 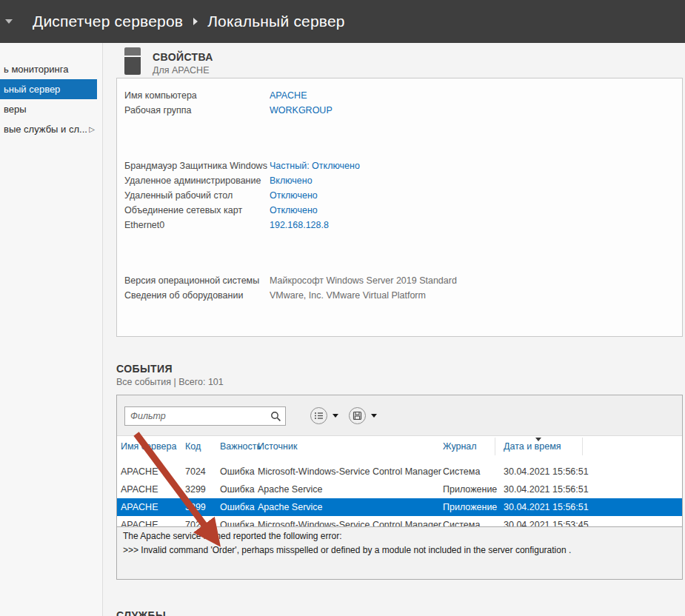 I want to click on events-section-subtitle: Все события | Всего: 101, so click(x=170, y=382).